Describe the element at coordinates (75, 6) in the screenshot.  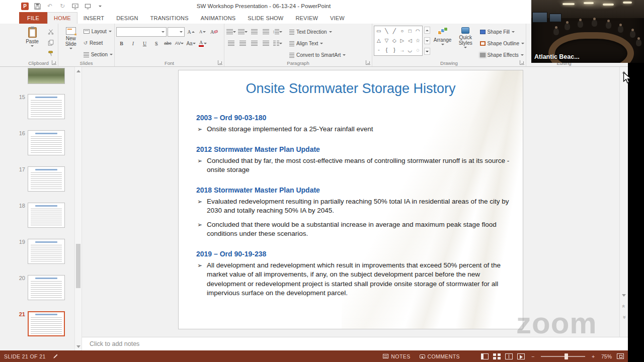
I see `start-slideshow-icon` at that location.